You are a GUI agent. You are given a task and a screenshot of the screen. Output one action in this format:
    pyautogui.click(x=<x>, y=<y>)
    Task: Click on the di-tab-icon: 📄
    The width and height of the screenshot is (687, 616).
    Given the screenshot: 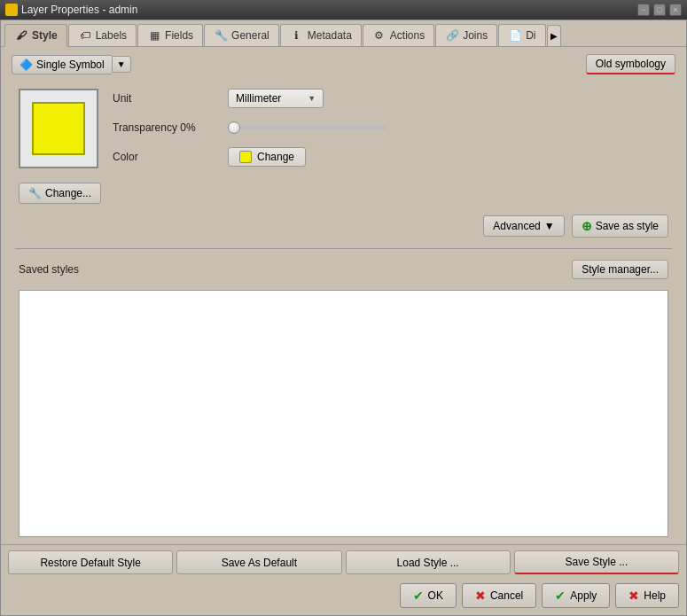 What is the action you would take?
    pyautogui.click(x=515, y=35)
    